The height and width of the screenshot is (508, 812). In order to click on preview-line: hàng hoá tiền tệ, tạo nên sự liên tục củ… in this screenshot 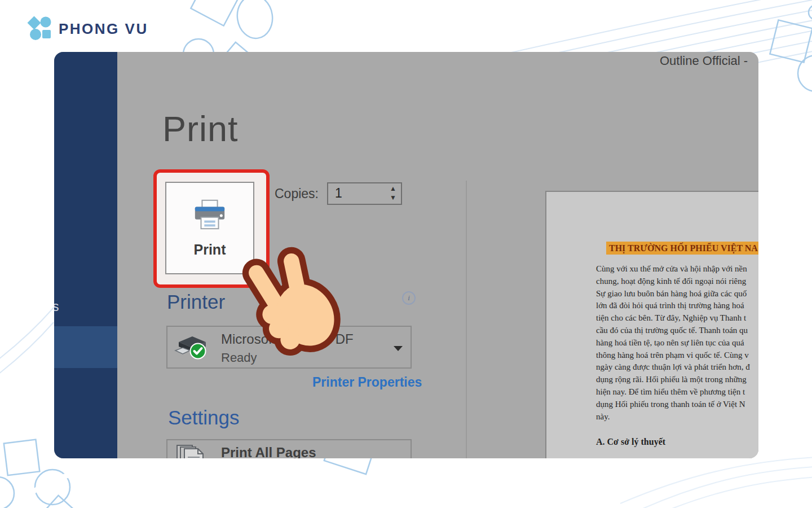, I will do `click(673, 343)`.